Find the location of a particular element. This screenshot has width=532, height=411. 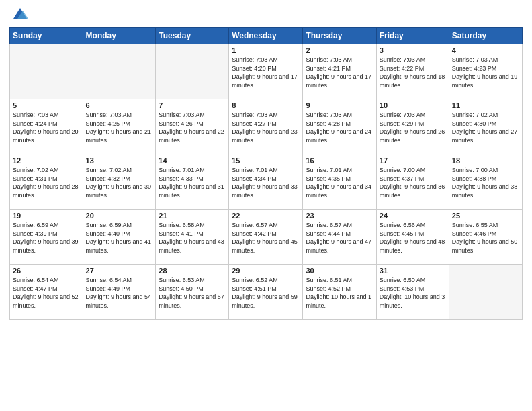

day-number: 25 is located at coordinates (486, 216).